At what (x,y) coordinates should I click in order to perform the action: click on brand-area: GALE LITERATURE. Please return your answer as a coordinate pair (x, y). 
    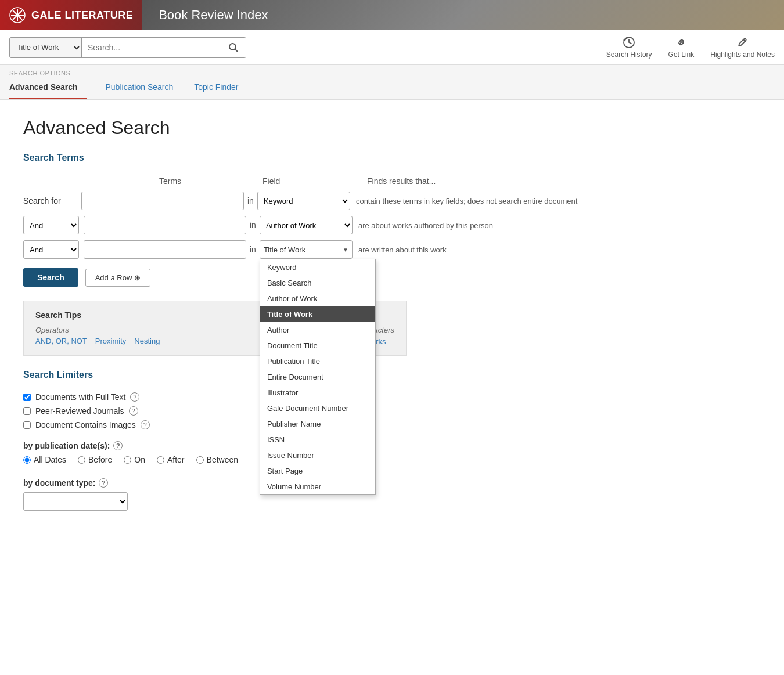
    Looking at the image, I should click on (71, 15).